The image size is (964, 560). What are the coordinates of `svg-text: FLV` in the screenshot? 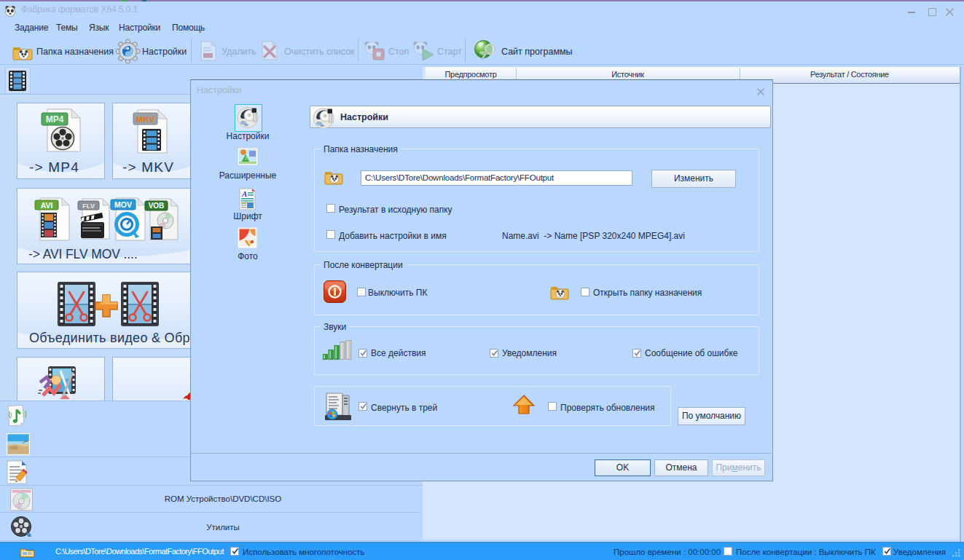 It's located at (89, 205).